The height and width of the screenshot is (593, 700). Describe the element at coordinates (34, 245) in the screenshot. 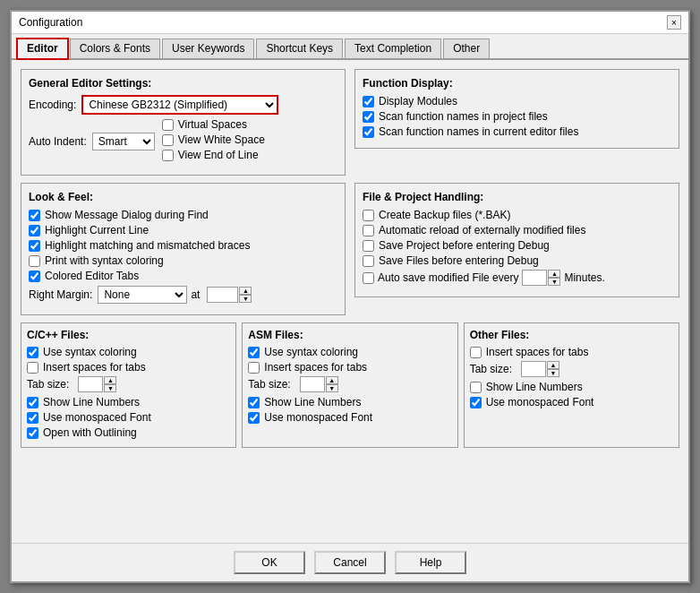

I see `highlight-braces-checkbox` at that location.